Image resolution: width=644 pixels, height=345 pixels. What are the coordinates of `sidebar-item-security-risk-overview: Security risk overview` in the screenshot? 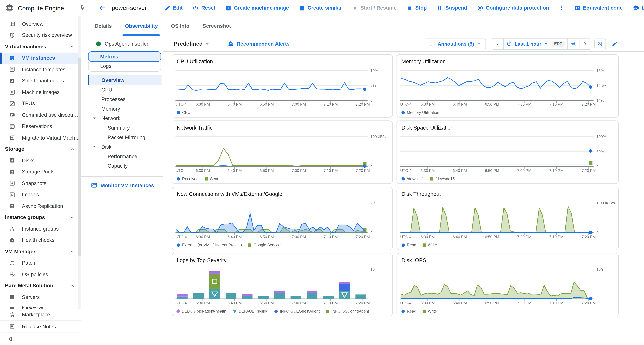 It's located at (40, 35).